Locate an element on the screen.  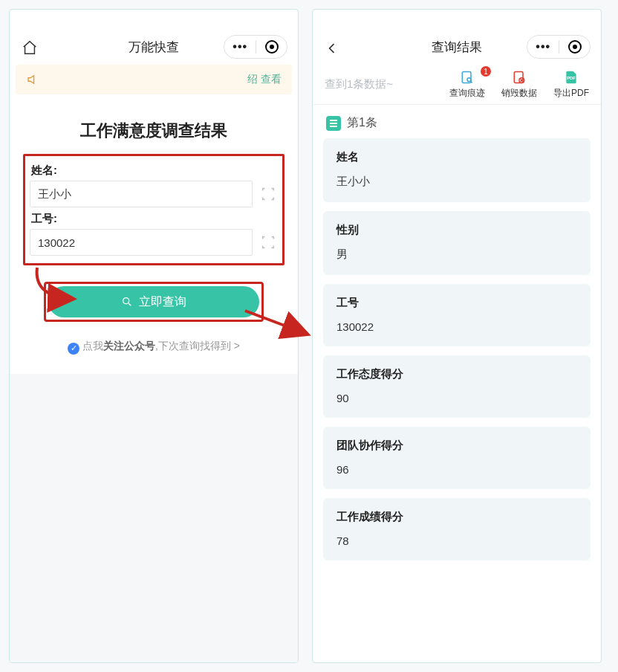
tool-destroy: 销毁数据 is located at coordinates (519, 85).